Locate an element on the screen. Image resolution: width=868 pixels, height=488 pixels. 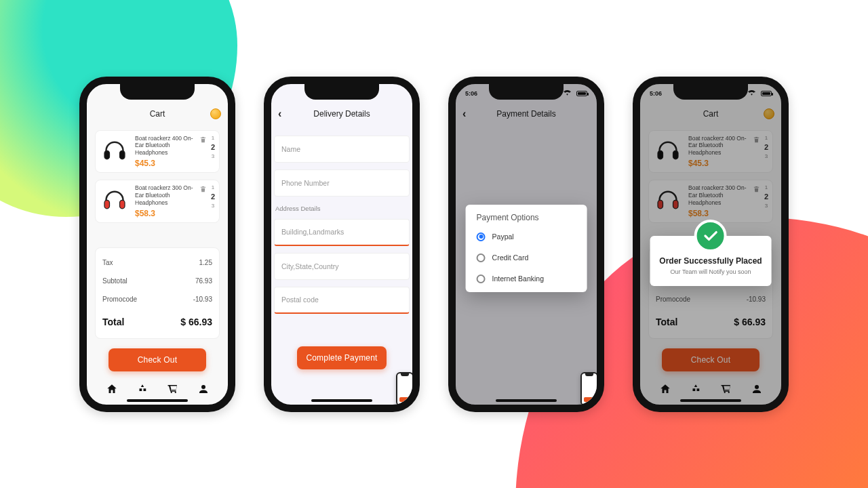
postal-field: Postal code is located at coordinates (342, 300).